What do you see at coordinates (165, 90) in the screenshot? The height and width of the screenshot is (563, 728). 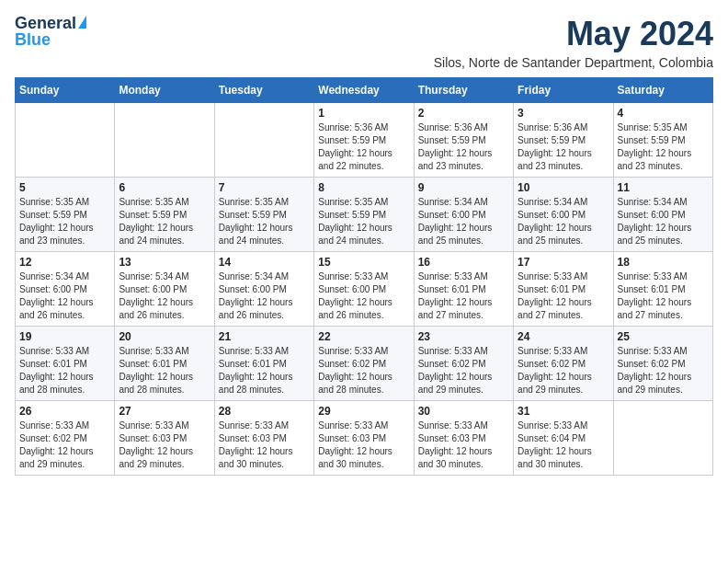 I see `day-of-week-header: Monday` at bounding box center [165, 90].